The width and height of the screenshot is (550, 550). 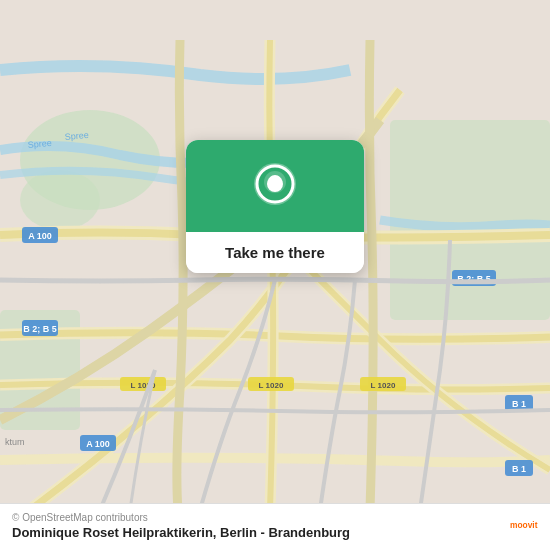 What do you see at coordinates (15, 442) in the screenshot?
I see `svg-text: ktum` at bounding box center [15, 442].